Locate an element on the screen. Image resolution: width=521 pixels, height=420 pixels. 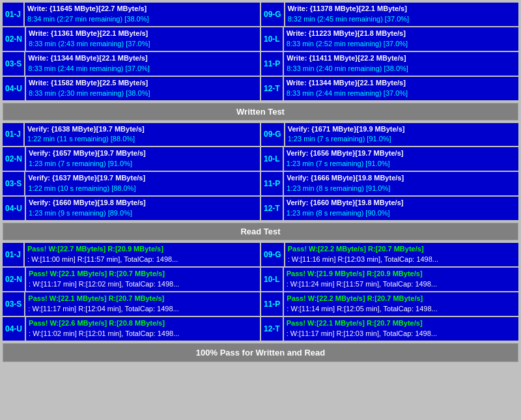
left-cell-3: 04-UPass! W:[22.6 MByte/s] R:[20.8 MByte… is located at coordinates (132, 329).